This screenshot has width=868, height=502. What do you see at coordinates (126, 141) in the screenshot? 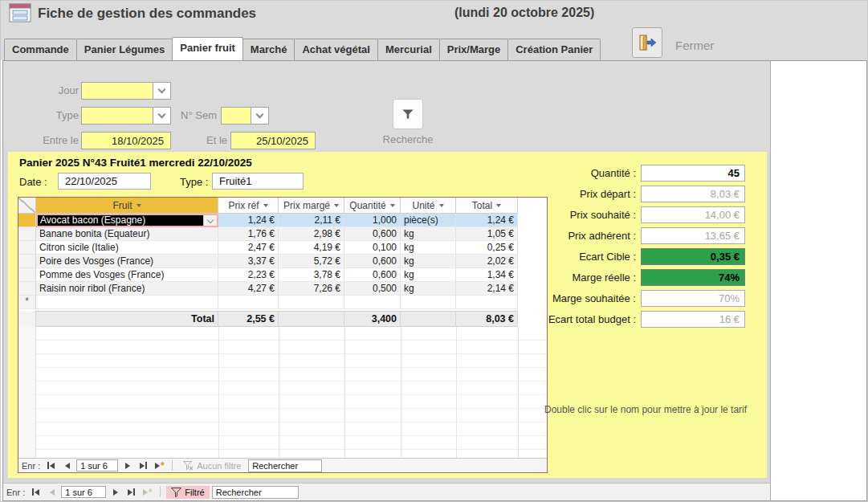
I see `entre-le-value: 18/10/2025` at bounding box center [126, 141].